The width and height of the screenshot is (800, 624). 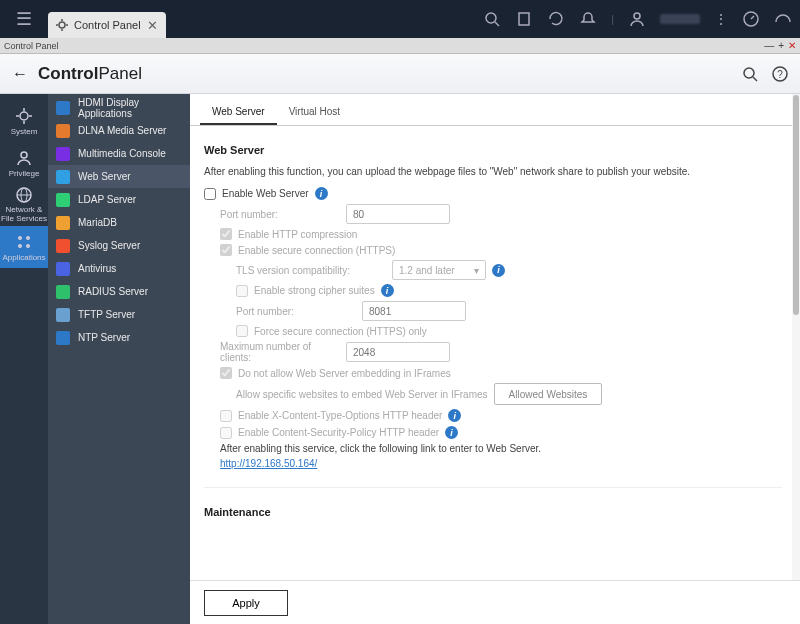 I want to click on sidebar-item-label: Multimedia Console, so click(x=122, y=154).